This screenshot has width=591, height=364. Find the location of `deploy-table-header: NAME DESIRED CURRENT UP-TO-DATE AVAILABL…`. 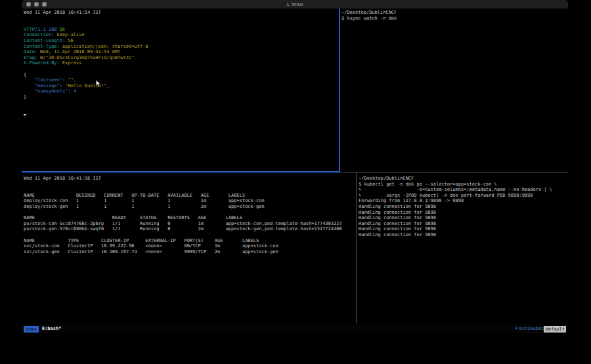

deploy-table-header: NAME DESIRED CURRENT UP-TO-DATE AVAILABL… is located at coordinates (189, 195).